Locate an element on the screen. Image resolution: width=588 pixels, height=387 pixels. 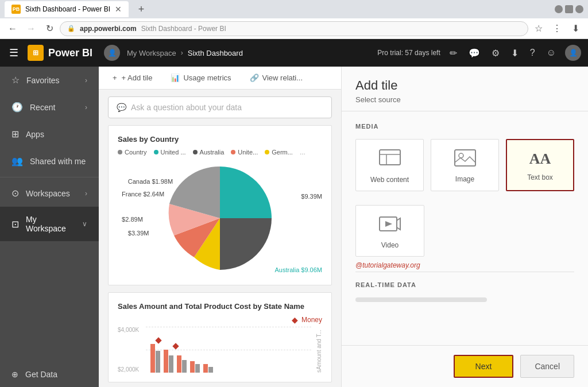
legend-dot-united is located at coordinates (156, 152).